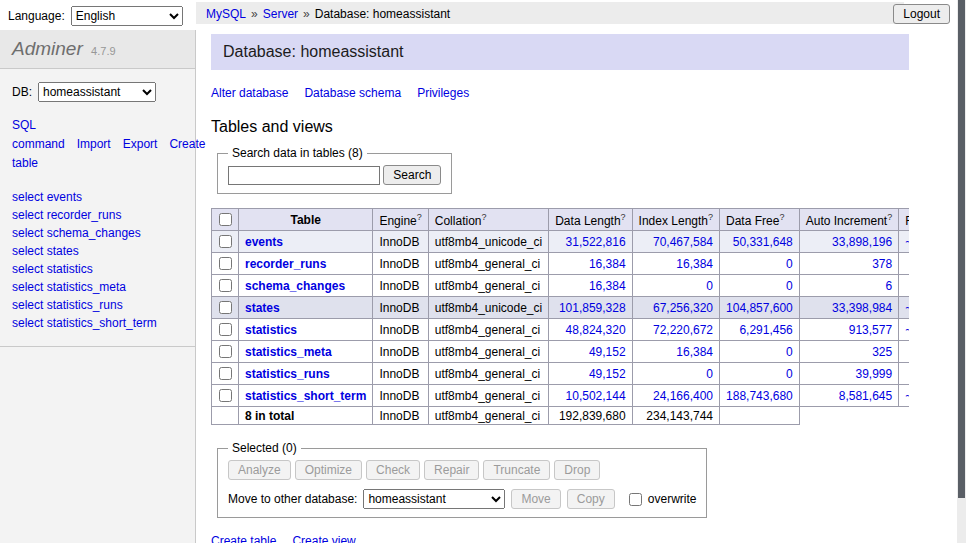 The width and height of the screenshot is (966, 543). What do you see at coordinates (683, 242) in the screenshot?
I see `index_length-link: 70,467,584` at bounding box center [683, 242].